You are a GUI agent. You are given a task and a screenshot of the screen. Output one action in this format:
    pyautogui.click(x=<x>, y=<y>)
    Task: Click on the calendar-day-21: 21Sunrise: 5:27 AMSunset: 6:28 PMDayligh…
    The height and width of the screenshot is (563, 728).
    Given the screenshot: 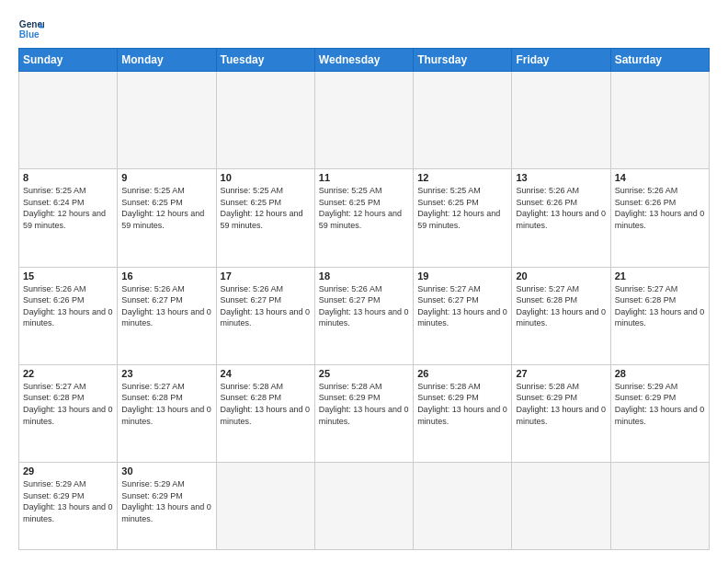 What is the action you would take?
    pyautogui.click(x=660, y=316)
    